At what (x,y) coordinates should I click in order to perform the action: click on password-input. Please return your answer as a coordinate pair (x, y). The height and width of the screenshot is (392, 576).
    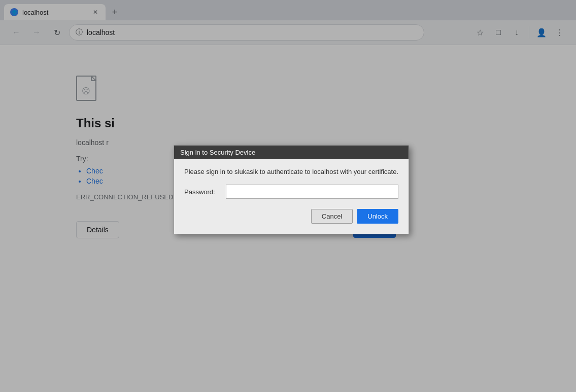
    Looking at the image, I should click on (312, 192).